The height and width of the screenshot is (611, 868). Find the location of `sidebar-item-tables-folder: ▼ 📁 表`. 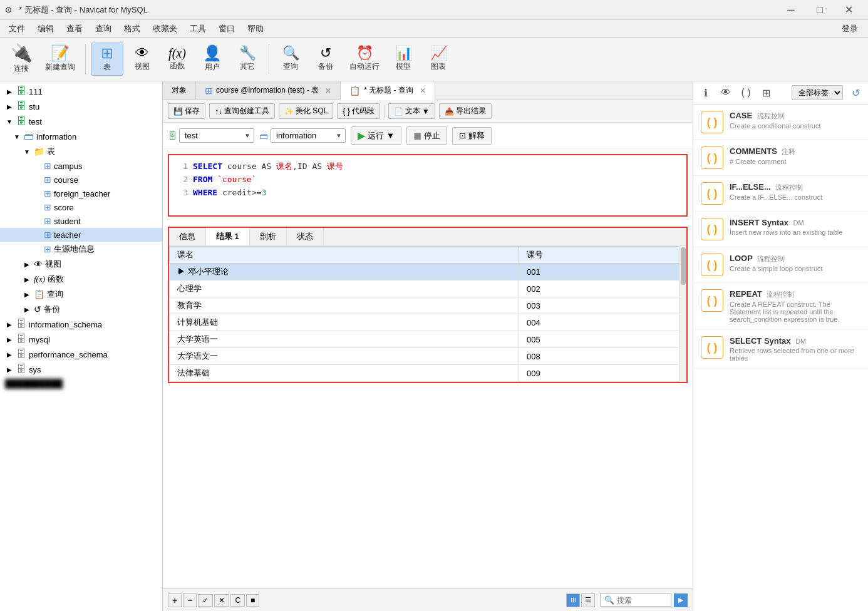

sidebar-item-tables-folder: ▼ 📁 表 is located at coordinates (81, 151).